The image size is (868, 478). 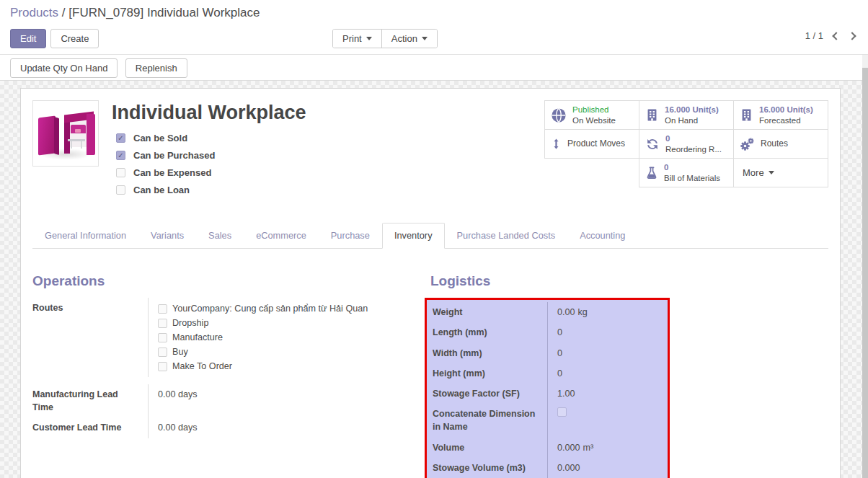 What do you see at coordinates (121, 190) in the screenshot?
I see `can-be-loan-checkbox` at bounding box center [121, 190].